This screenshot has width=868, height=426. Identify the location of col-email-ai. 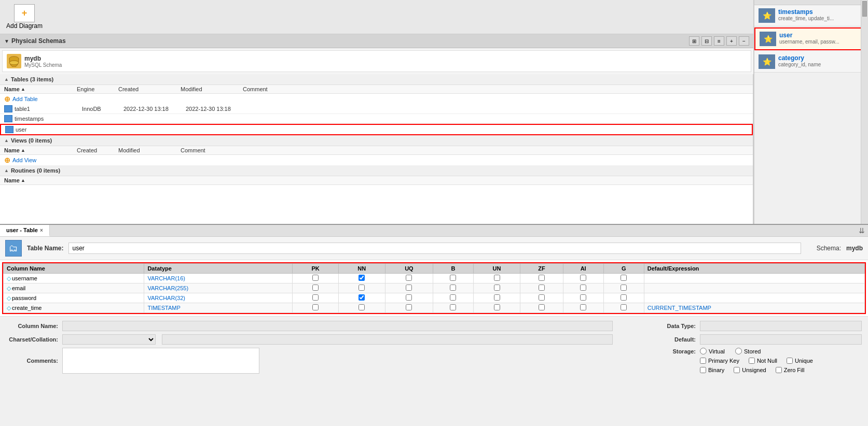
(583, 288).